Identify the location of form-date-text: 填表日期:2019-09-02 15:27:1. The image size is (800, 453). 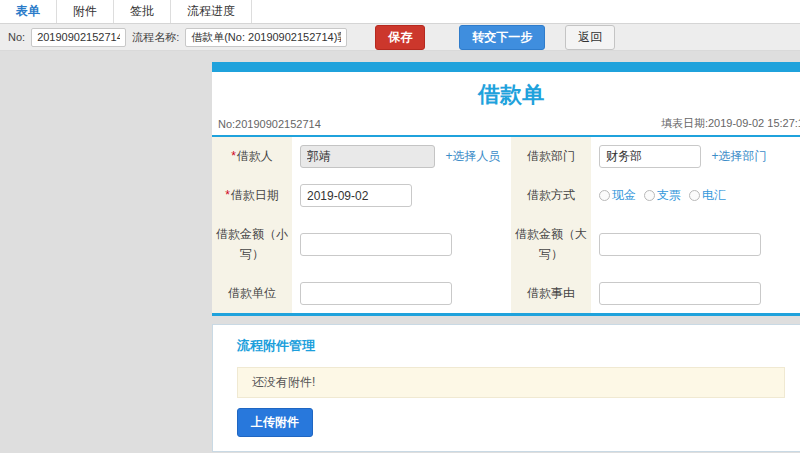
(730, 124).